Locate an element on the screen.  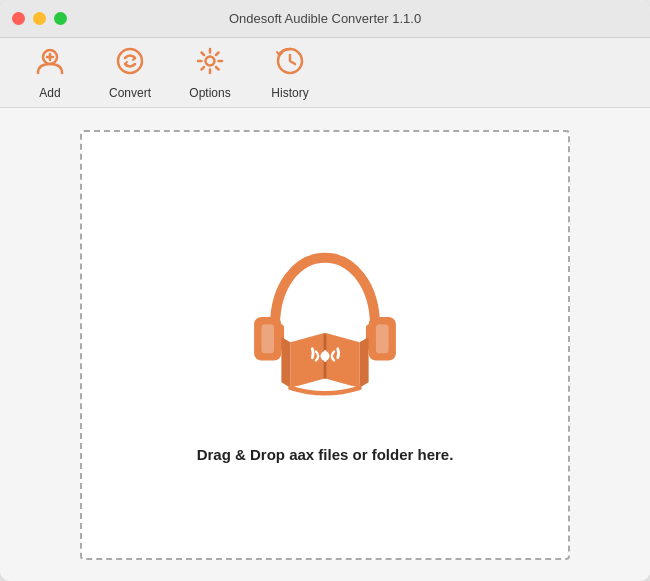
toolbar: Add Convert Options is located at coordinates (325, 73).